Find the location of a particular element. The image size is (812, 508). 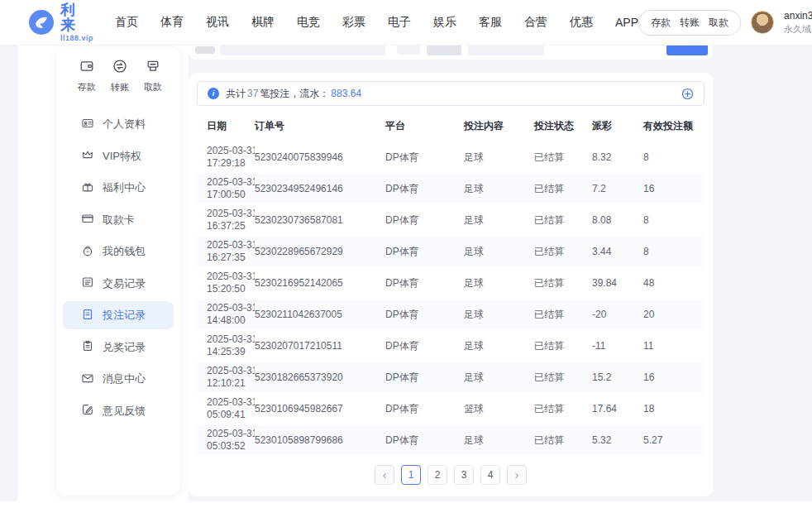

nav-item-7: 娱乐 is located at coordinates (445, 22).